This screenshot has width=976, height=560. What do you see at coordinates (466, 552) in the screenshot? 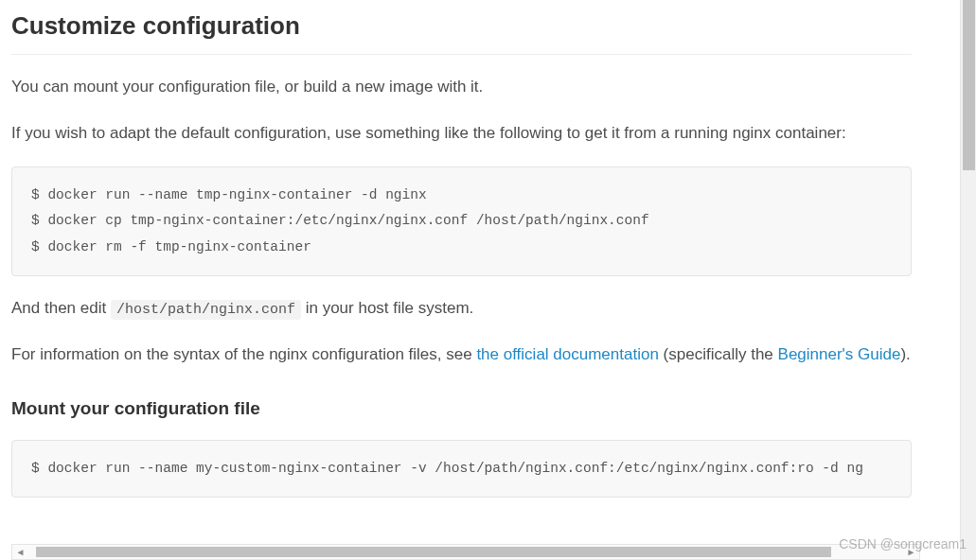
I see `horizontal-scrollbar: ◄ ►` at bounding box center [466, 552].